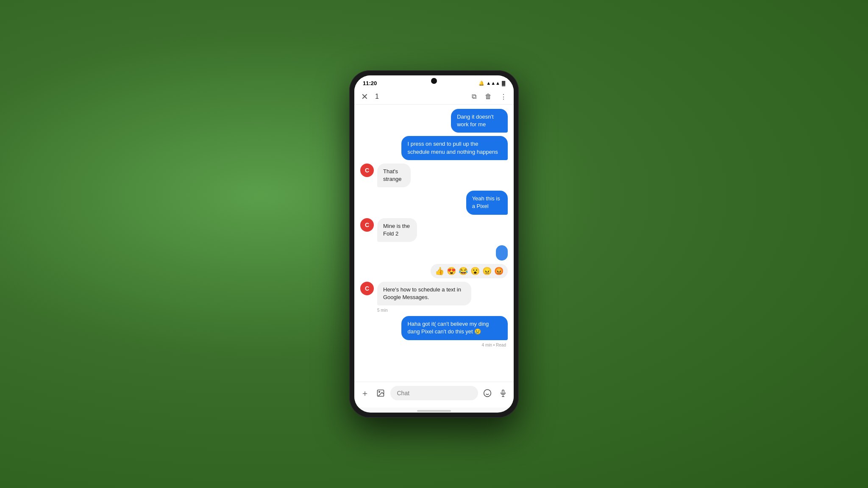 This screenshot has width=868, height=488. Describe the element at coordinates (434, 97) in the screenshot. I see `action-bar: ✕ 1 ⧉ 🗑 ⋮` at that location.